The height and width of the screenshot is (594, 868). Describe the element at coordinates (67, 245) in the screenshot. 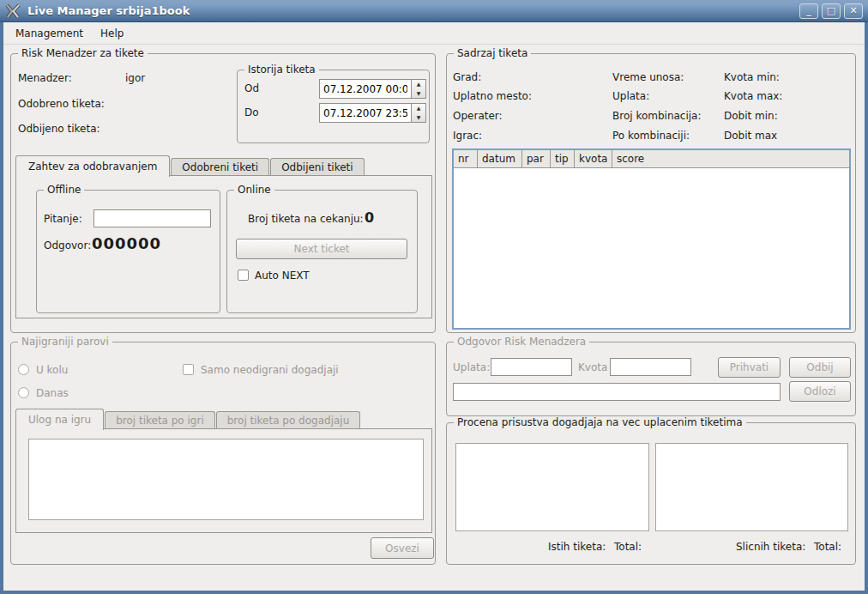

I see `answer-label: Odgovor:` at that location.